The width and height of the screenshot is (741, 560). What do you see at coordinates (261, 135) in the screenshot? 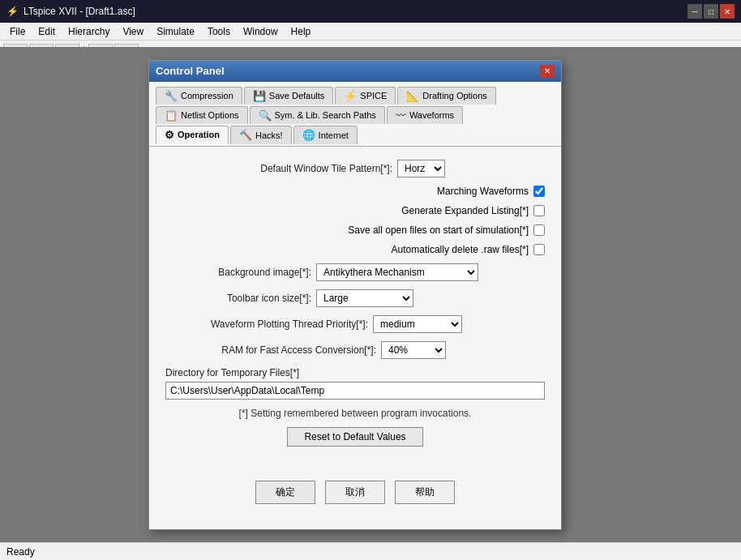
I see `tab-hacks: 🔨 Hacks!` at bounding box center [261, 135].